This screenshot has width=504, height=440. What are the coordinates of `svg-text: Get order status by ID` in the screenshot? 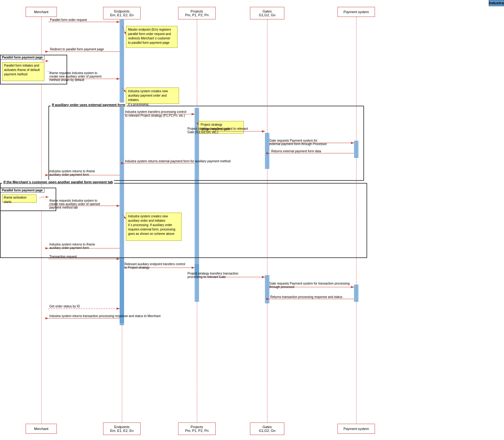 It's located at (65, 306).